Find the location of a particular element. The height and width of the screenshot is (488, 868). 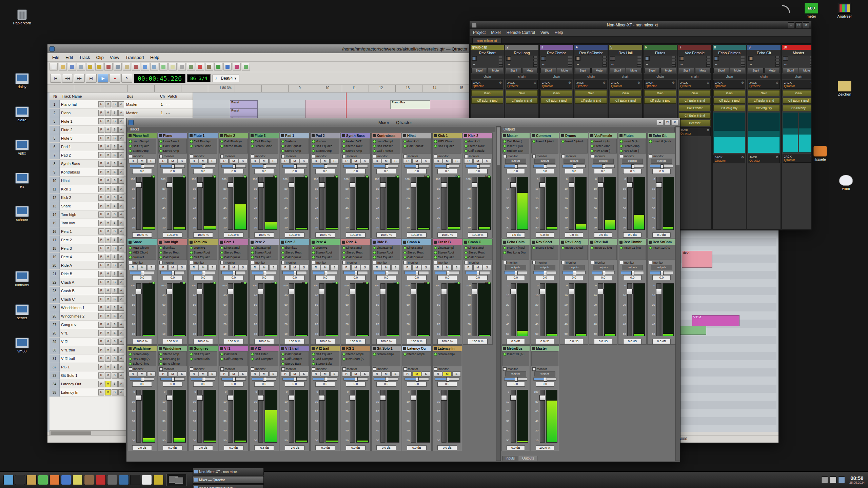

copy-icon is located at coordinates (118, 67).